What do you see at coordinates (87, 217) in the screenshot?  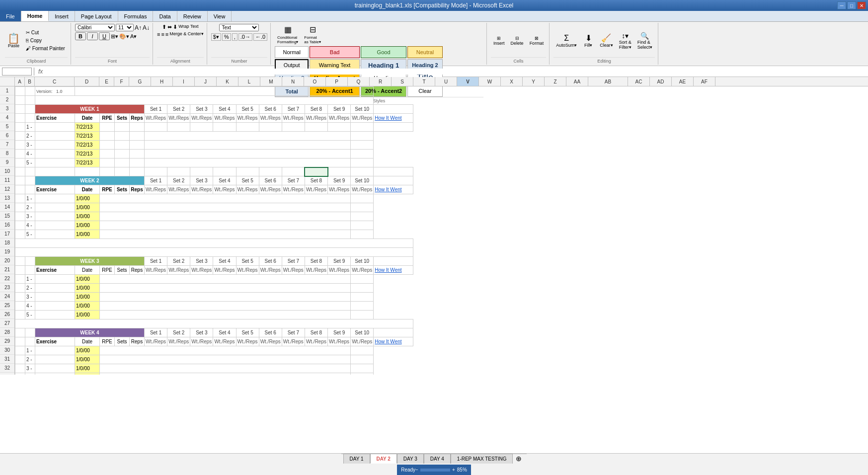 I see `cell-d15: 1/0/00` at bounding box center [87, 217].